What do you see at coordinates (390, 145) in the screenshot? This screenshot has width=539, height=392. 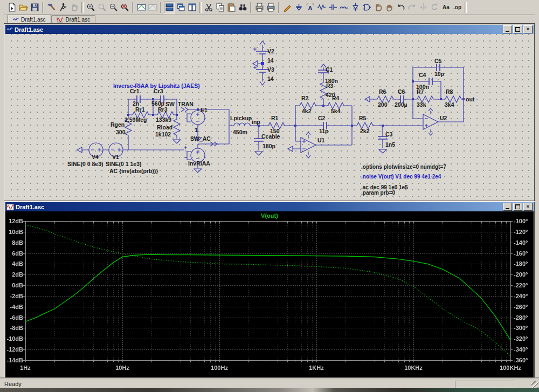 I see `c3-value: 1n5` at bounding box center [390, 145].